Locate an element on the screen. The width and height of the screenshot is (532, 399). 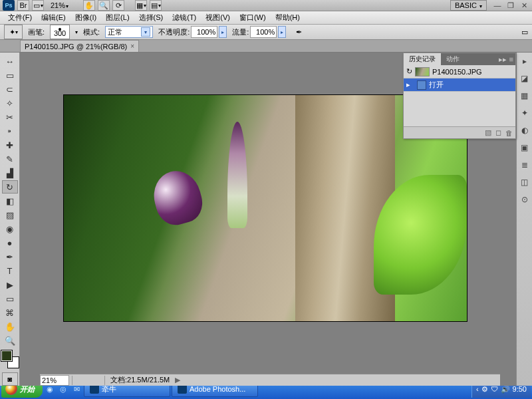
screen-mode-icon: ▭▾ is located at coordinates (38, 5).